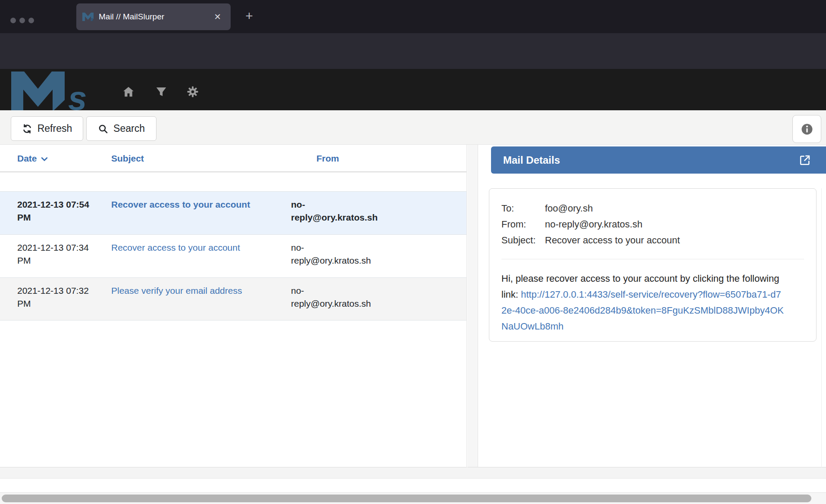  What do you see at coordinates (47, 256) in the screenshot?
I see `mail-date: 2021-12-13 07:34 PM` at bounding box center [47, 256].